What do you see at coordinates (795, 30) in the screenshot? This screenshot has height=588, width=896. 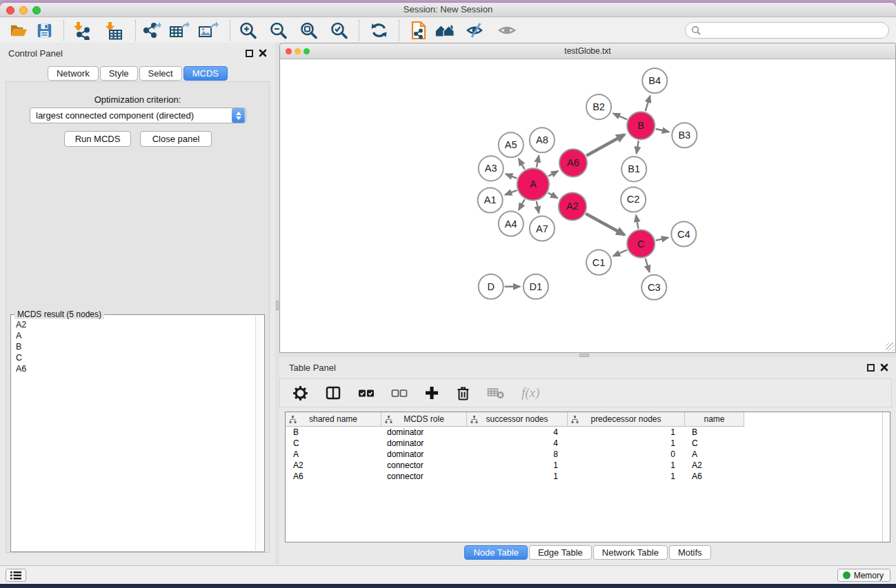 I see `search-input` at bounding box center [795, 30].